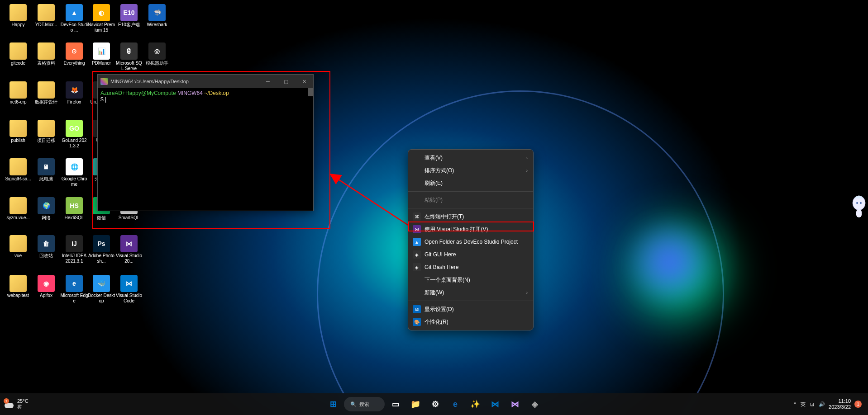 The height and width of the screenshot is (415, 868). Describe the element at coordinates (46, 16) in the screenshot. I see `desktop-icon-ydt-micr---: YDT.Micr...` at that location.